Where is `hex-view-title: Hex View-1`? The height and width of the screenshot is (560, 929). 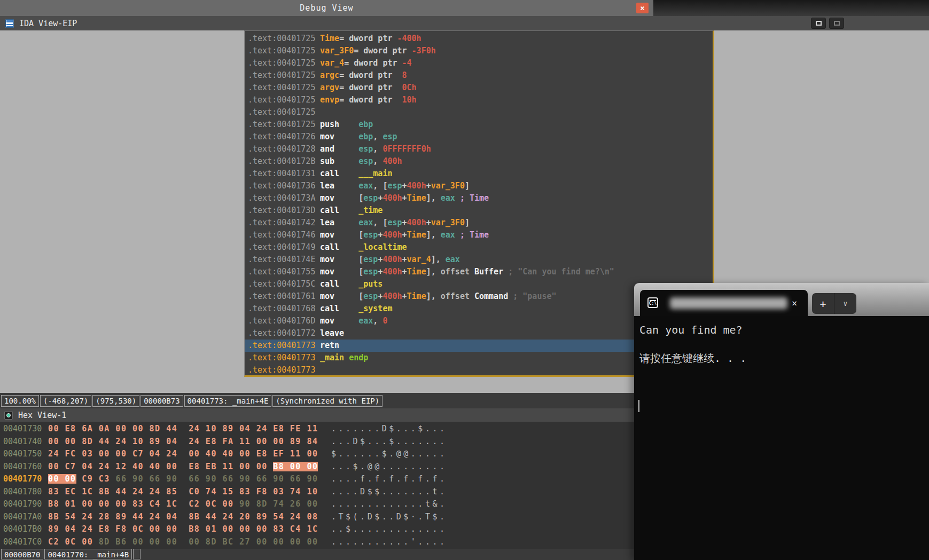 hex-view-title: Hex View-1 is located at coordinates (42, 415).